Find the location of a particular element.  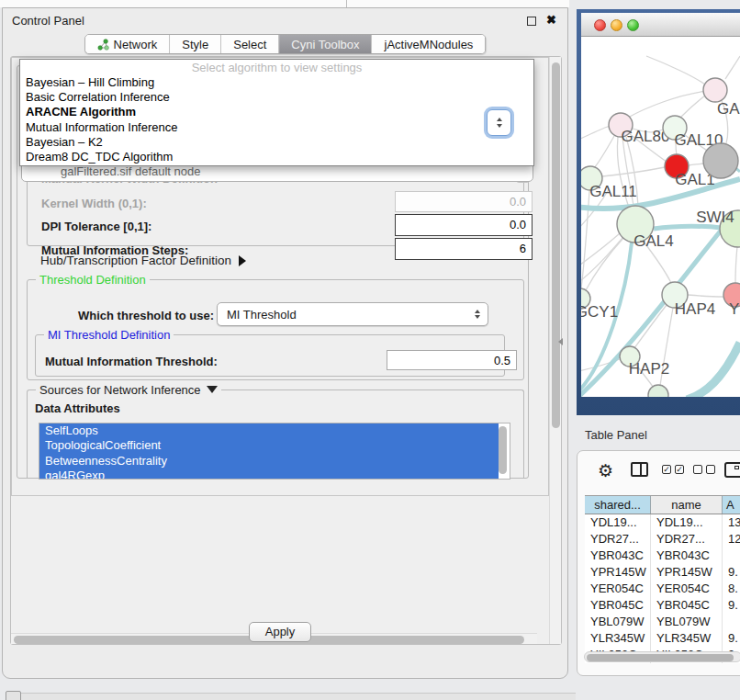

table-cell is located at coordinates (731, 556).